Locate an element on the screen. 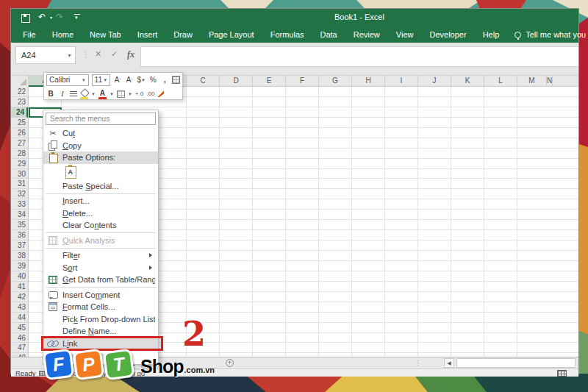 The width and height of the screenshot is (588, 392). percent-format-icon: % is located at coordinates (153, 80).